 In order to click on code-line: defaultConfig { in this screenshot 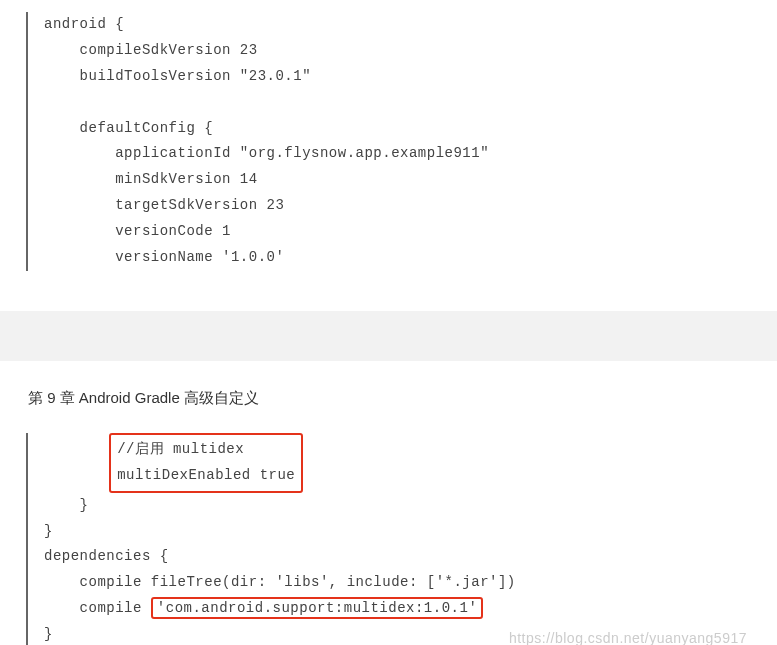, I will do `click(128, 128)`.